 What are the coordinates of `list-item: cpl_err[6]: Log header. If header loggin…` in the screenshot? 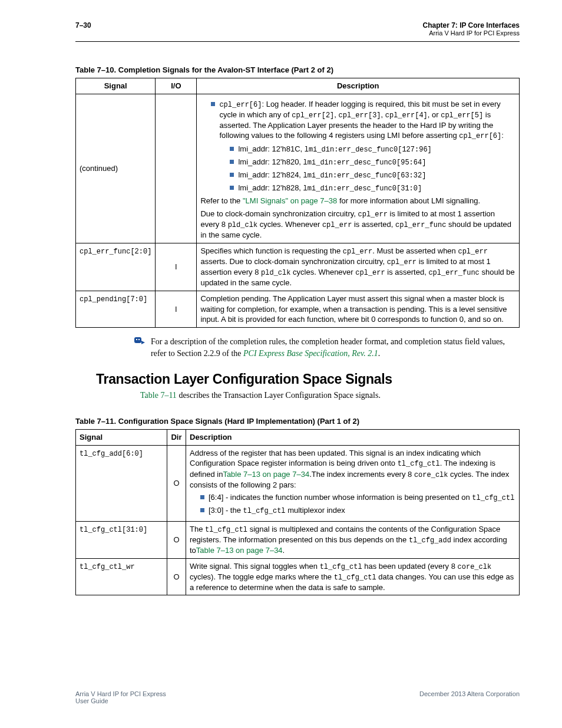 It's located at (363, 146).